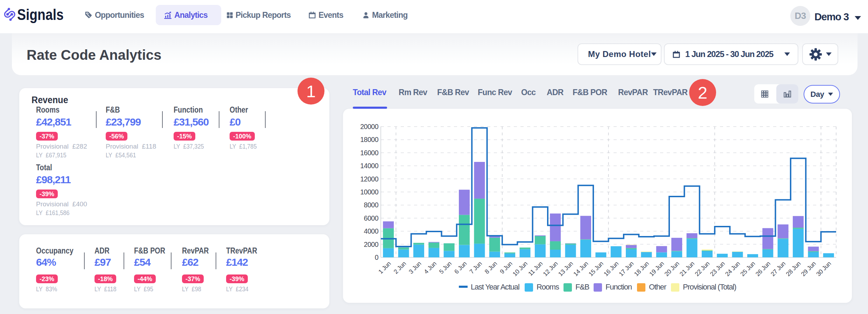 This screenshot has height=314, width=868. What do you see at coordinates (415, 268) in the screenshot?
I see `svg-text: 3 Jun` at bounding box center [415, 268].